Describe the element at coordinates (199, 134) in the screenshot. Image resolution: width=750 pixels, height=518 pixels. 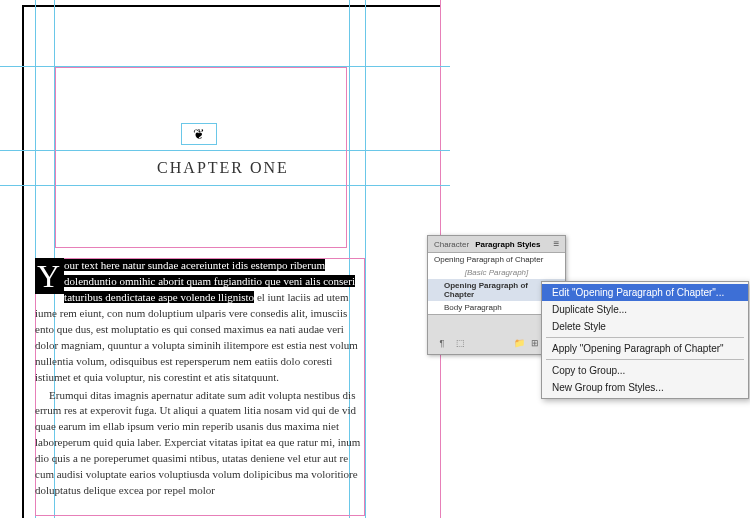
I see `ornament-glyph: ❦` at that location.